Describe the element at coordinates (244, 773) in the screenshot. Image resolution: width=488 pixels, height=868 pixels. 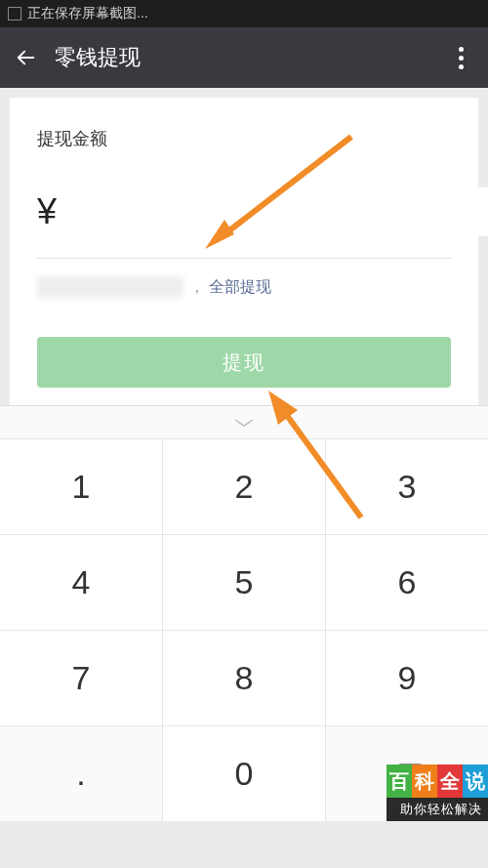
I see `key-0: 0` at that location.